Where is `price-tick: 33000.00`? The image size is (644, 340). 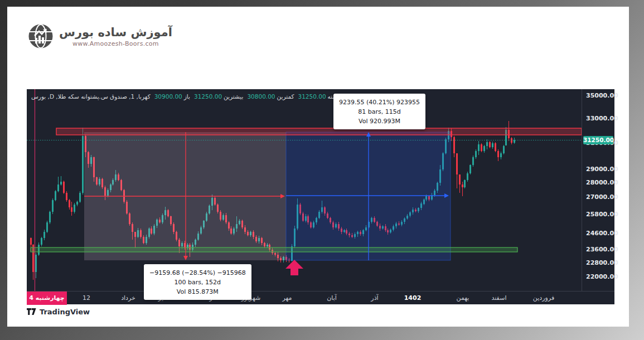 price-tick: 33000.00 is located at coordinates (602, 119).